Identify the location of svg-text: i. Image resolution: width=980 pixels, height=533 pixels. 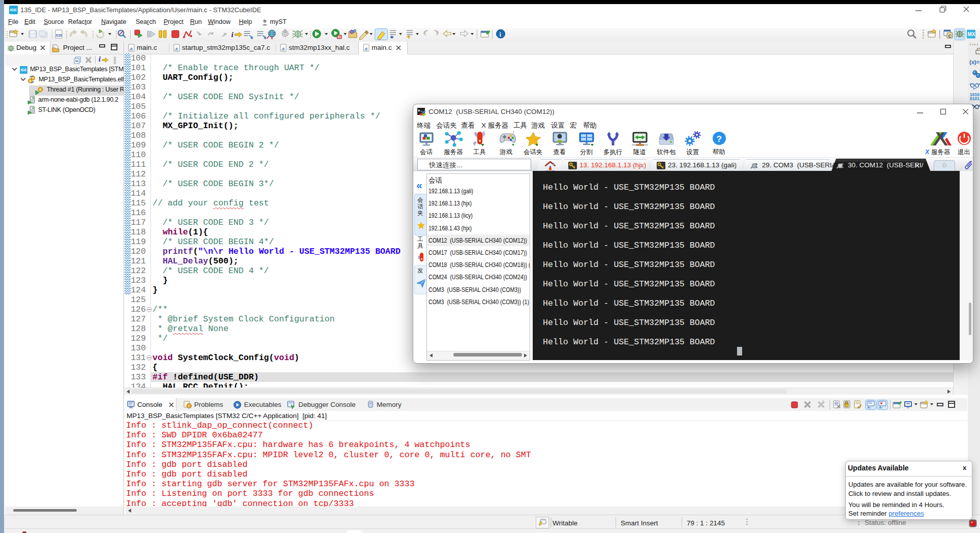
(233, 35).